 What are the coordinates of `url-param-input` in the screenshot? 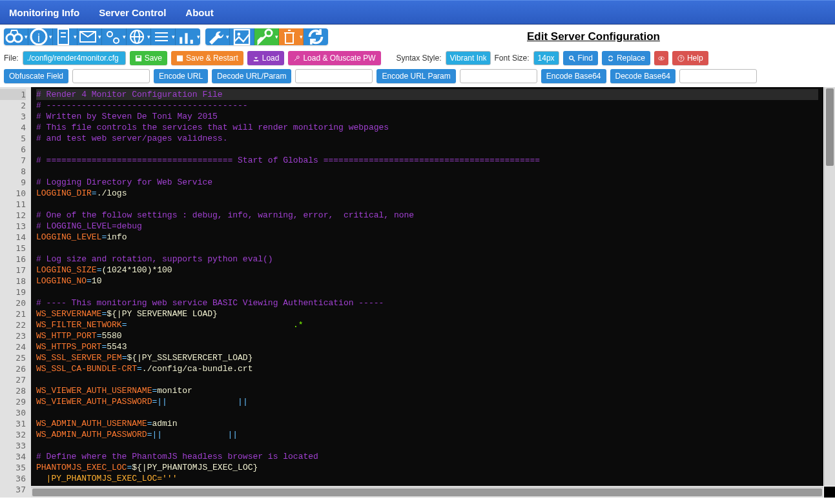 It's located at (499, 76).